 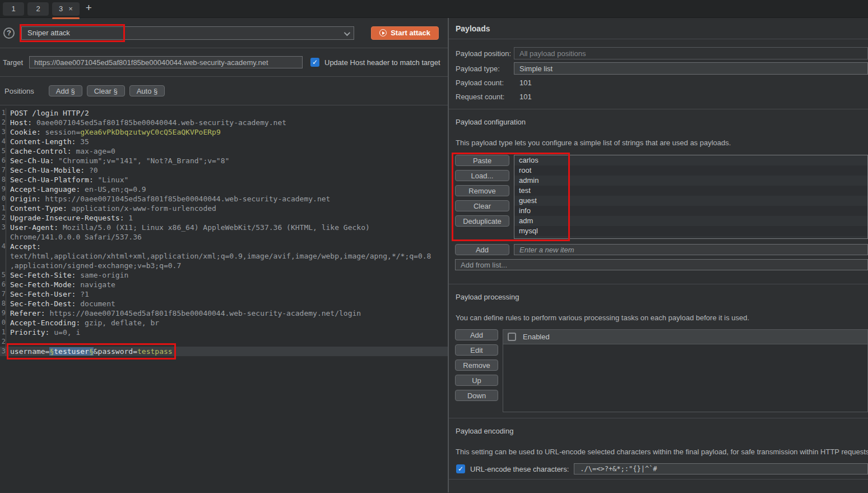 I want to click on processing-edit-button: Edit, so click(x=476, y=350).